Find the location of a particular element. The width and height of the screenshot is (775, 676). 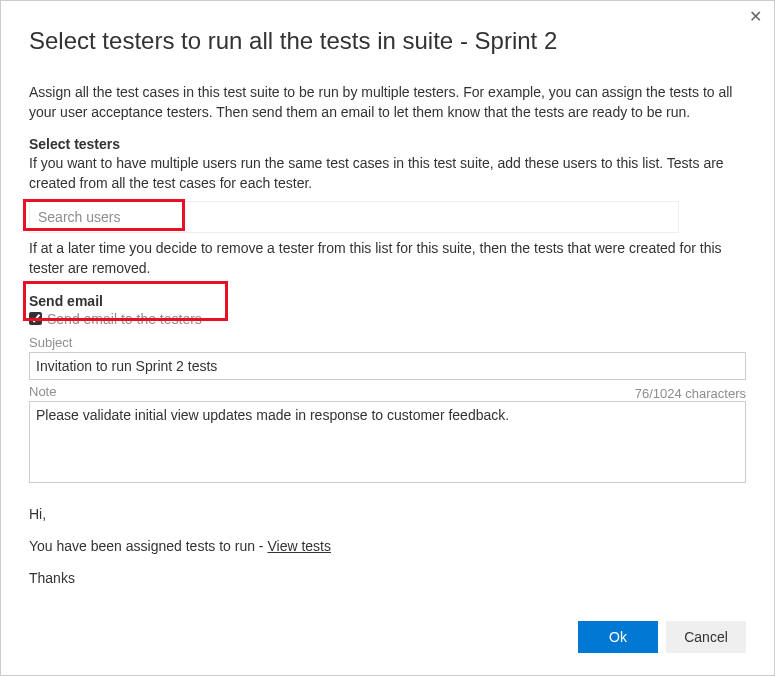

note-char-count: 76/1024 characters is located at coordinates (690, 394).